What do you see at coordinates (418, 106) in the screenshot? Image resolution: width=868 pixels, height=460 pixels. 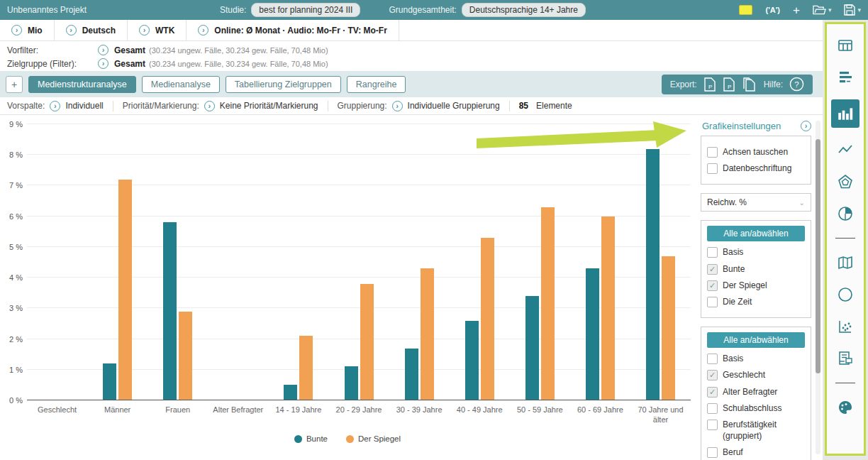 I see `gruppierung-setting: Gruppierung: › Individuelle Gruppierung` at bounding box center [418, 106].